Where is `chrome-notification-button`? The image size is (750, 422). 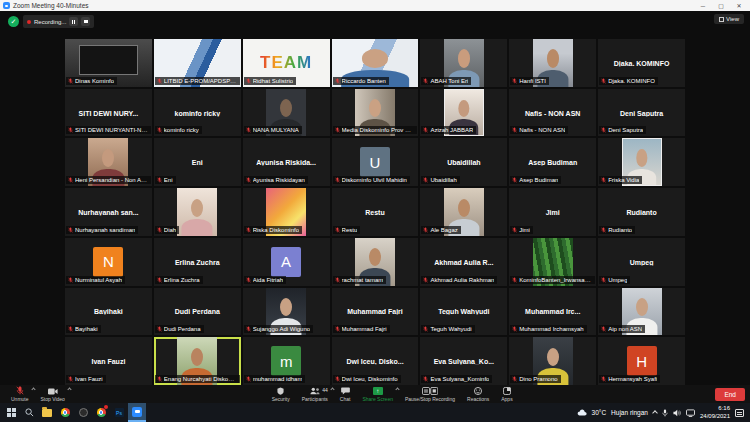 chrome-notification-button is located at coordinates (101, 412).